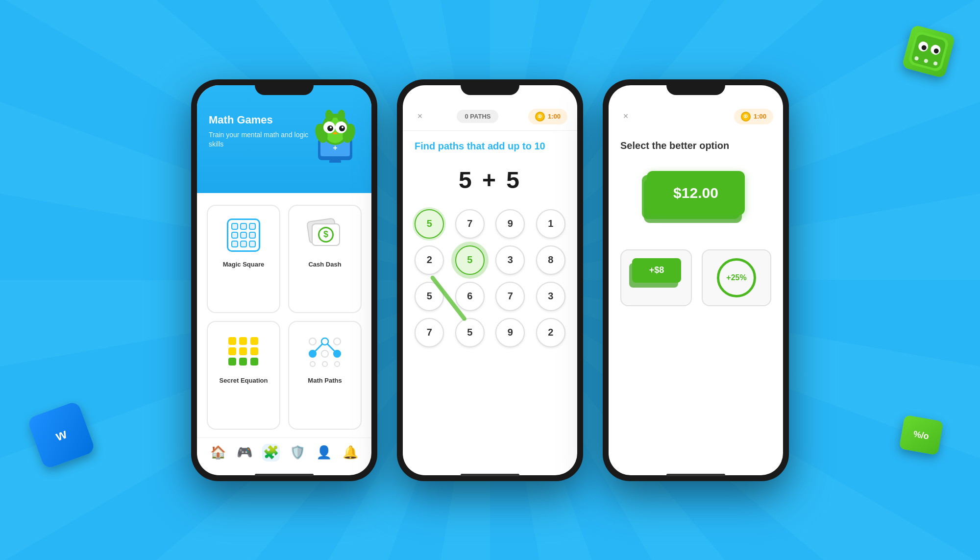 The width and height of the screenshot is (980, 560). I want to click on phone-2-notch, so click(490, 87).